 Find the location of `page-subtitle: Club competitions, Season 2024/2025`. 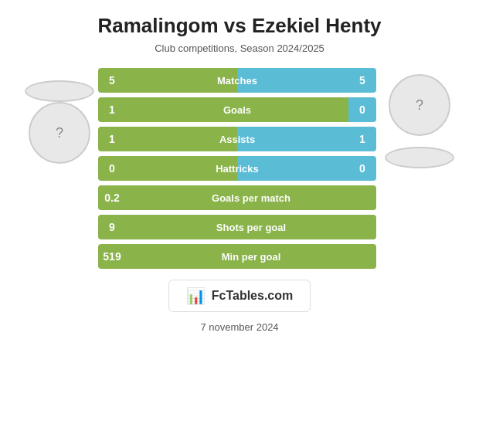

page-subtitle: Club competitions, Season 2024/2025 is located at coordinates (240, 48).